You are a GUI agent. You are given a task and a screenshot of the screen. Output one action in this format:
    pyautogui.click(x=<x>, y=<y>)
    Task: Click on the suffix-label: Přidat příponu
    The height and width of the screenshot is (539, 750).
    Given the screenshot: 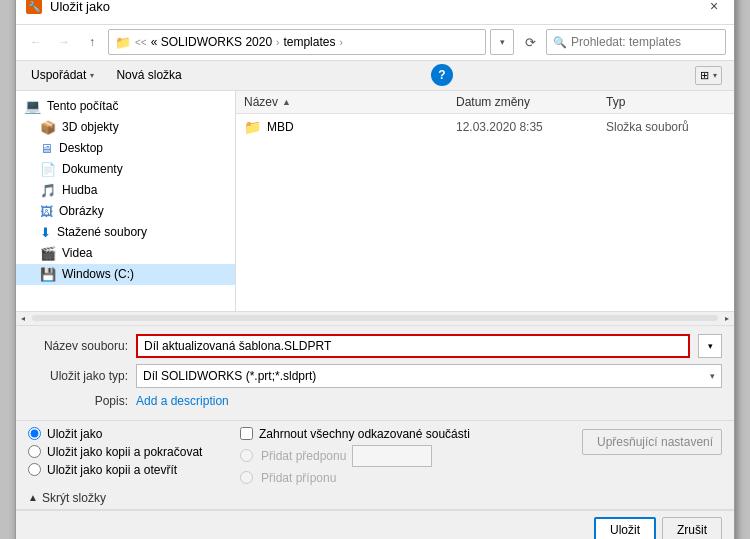 What is the action you would take?
    pyautogui.click(x=298, y=478)
    